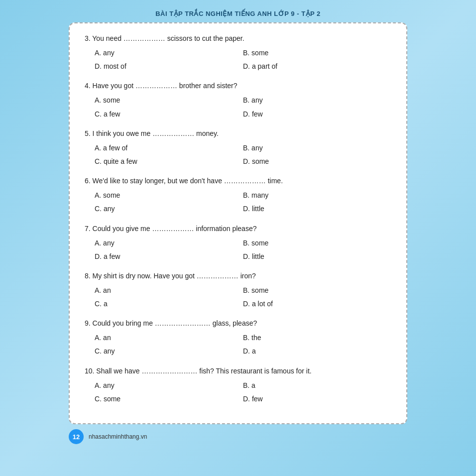 Image resolution: width=476 pixels, height=476 pixels. Describe the element at coordinates (238, 385) in the screenshot. I see `question-10: 10. Shall we have …………………… fish? This re…` at that location.